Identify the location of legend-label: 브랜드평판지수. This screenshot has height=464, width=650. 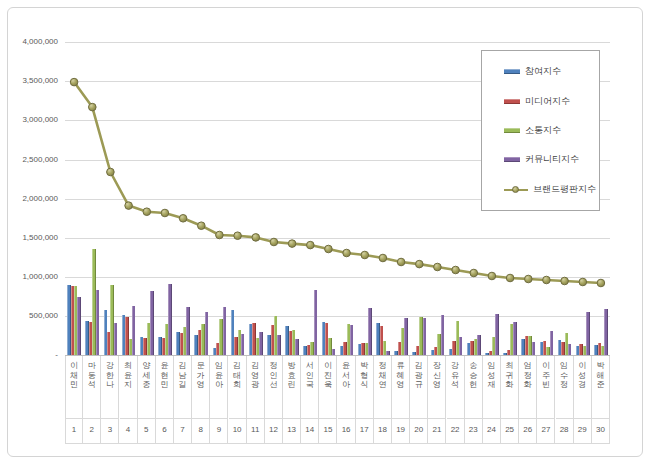
(564, 190).